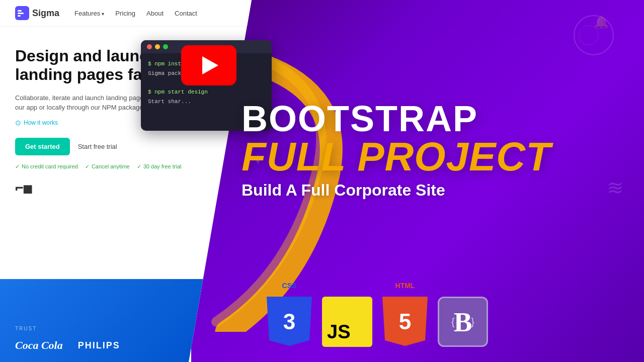 This screenshot has width=644, height=362. I want to click on html-shield-svg: 5, so click(405, 319).